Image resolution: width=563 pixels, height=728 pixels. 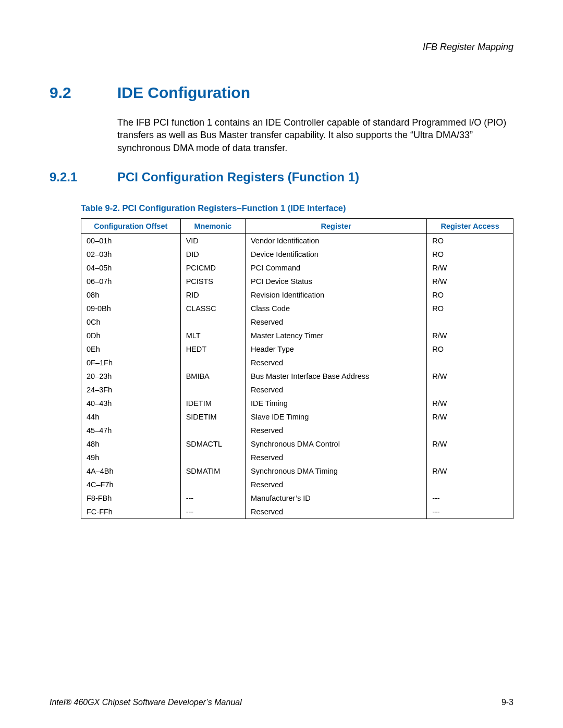 I want to click on table-cell: 0Ch, so click(x=131, y=322).